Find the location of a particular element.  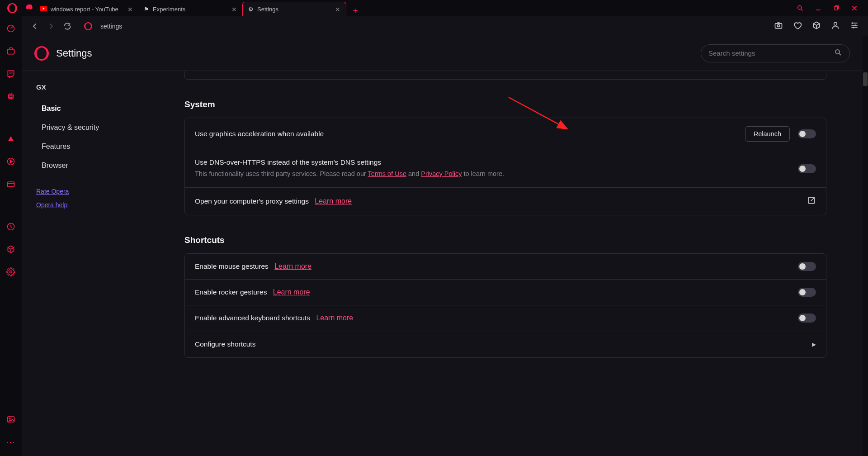

gear-icon: ⚙ is located at coordinates (251, 9).